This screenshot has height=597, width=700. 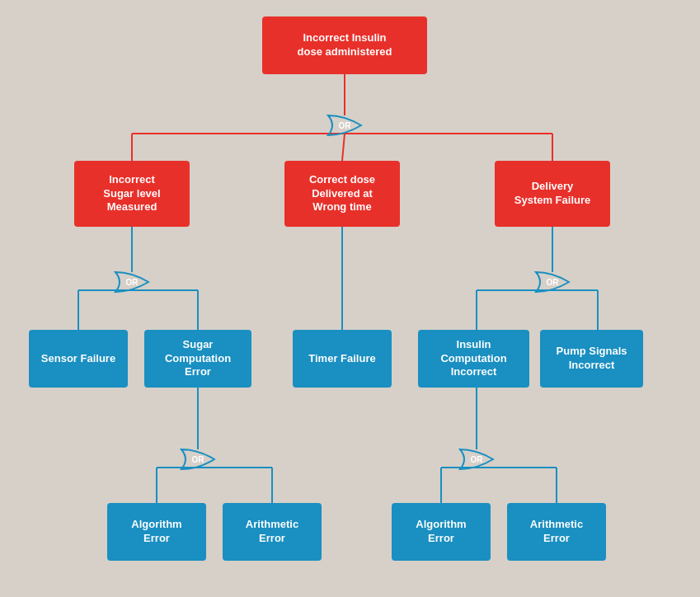 What do you see at coordinates (477, 459) in the screenshot?
I see `or-gate-5: OR` at bounding box center [477, 459].